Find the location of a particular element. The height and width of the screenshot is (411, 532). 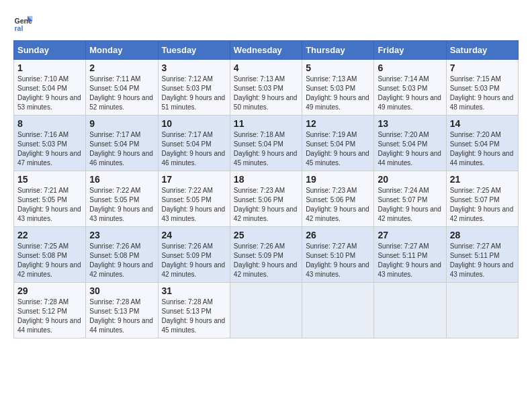

day-number: 24 is located at coordinates (194, 235).